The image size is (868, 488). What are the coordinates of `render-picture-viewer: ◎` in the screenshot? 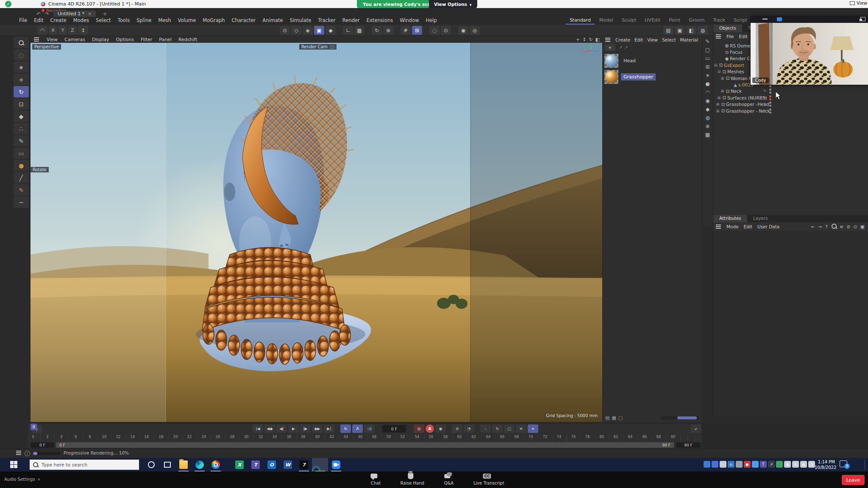 It's located at (475, 30).